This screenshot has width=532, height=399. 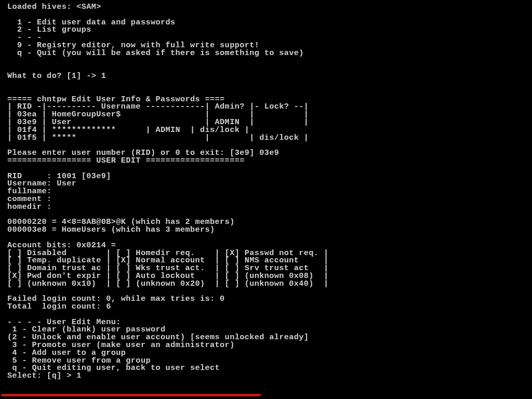 I want to click on highlight-underline, so click(x=131, y=395).